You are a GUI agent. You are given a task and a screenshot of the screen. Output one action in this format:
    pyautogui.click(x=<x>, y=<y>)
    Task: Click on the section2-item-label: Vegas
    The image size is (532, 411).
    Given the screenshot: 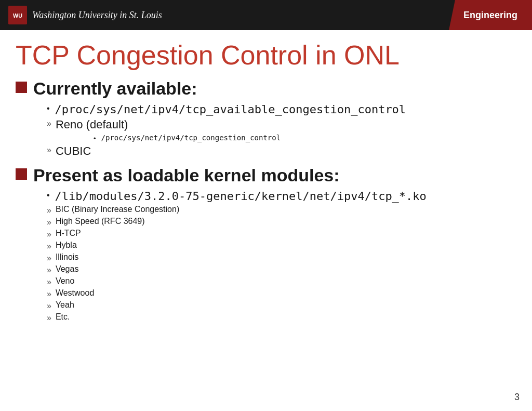 What is the action you would take?
    pyautogui.click(x=67, y=269)
    